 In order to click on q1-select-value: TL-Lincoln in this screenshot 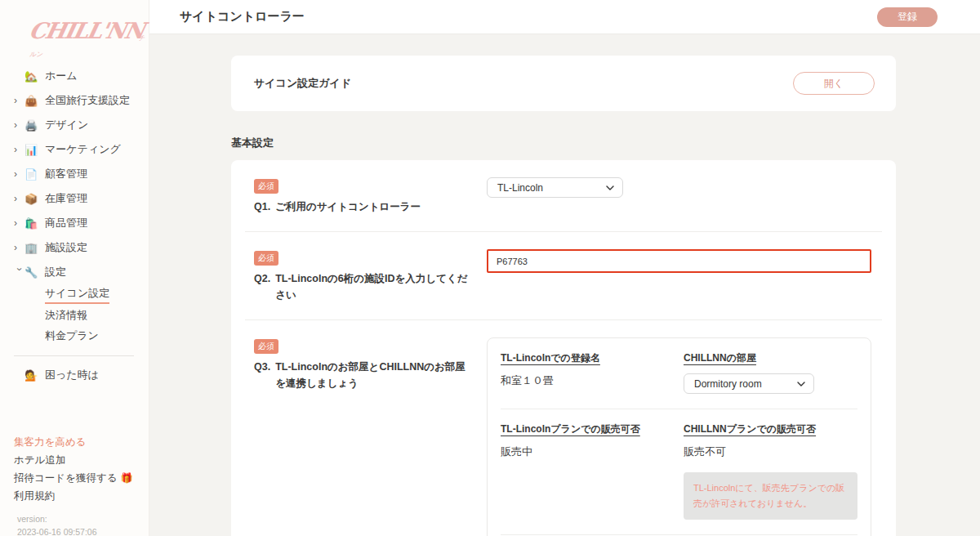, I will do `click(520, 188)`.